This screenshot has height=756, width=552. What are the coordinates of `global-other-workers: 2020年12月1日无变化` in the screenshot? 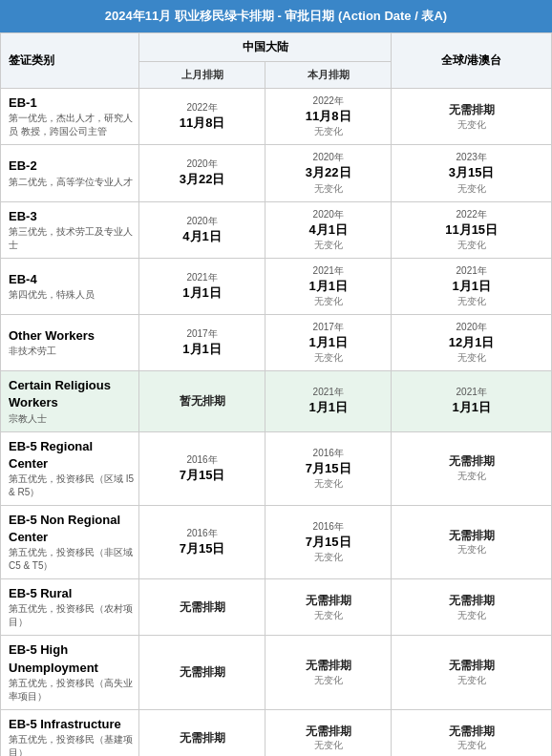 It's located at (472, 342).